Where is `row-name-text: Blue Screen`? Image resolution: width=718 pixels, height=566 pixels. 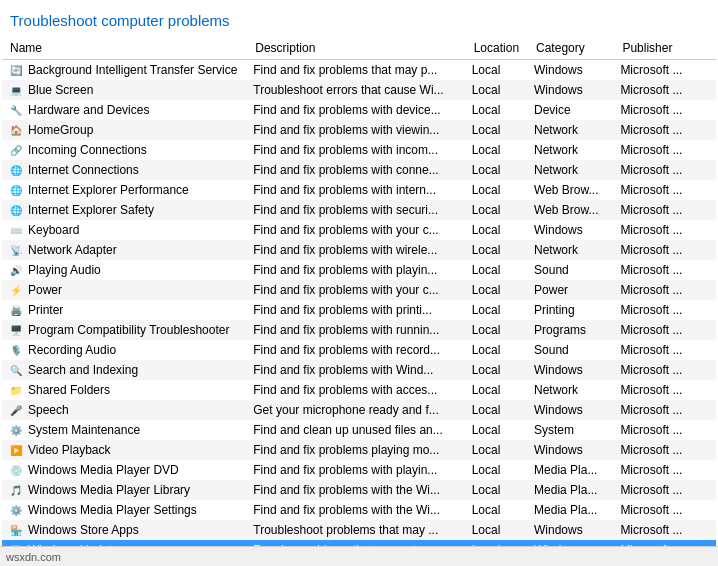 row-name-text: Blue Screen is located at coordinates (60, 90).